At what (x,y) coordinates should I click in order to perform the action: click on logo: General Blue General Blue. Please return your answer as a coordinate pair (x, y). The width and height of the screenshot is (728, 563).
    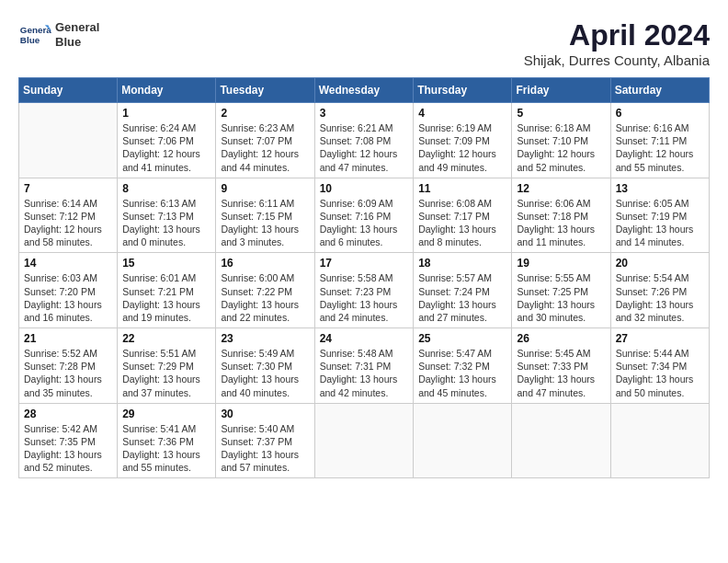
    Looking at the image, I should click on (59, 35).